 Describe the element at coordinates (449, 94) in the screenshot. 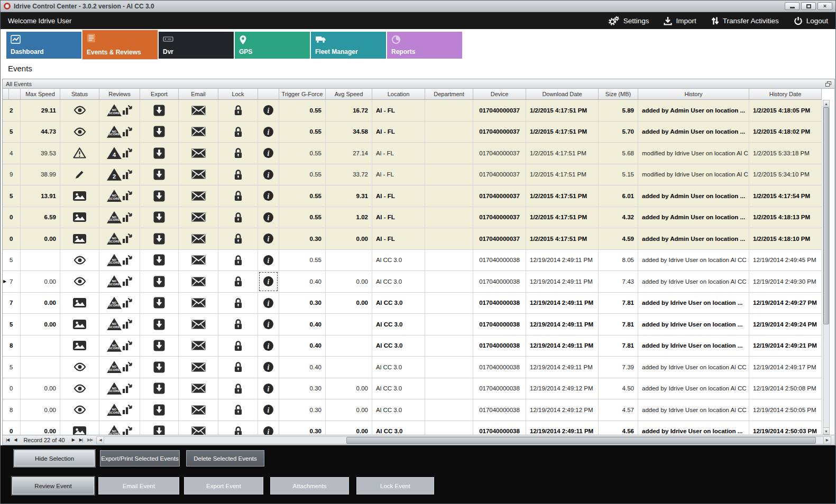

I see `column-header-department: Department` at that location.